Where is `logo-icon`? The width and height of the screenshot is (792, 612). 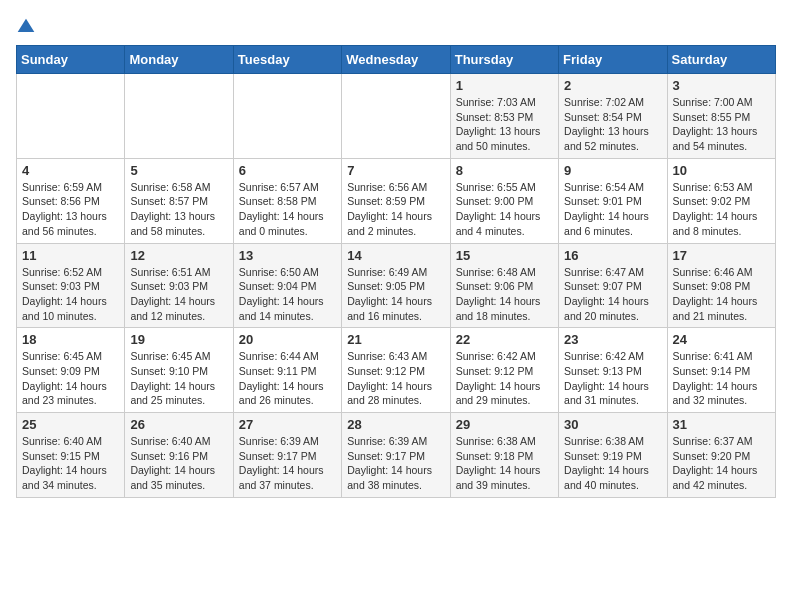 logo-icon is located at coordinates (26, 27).